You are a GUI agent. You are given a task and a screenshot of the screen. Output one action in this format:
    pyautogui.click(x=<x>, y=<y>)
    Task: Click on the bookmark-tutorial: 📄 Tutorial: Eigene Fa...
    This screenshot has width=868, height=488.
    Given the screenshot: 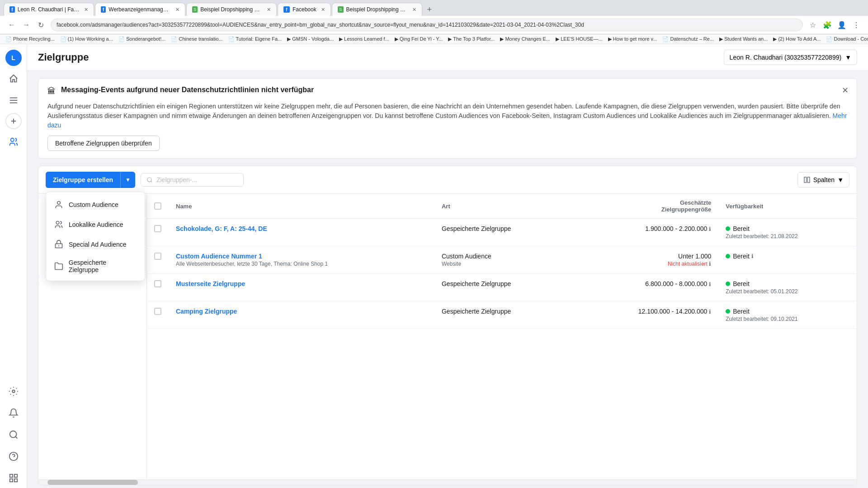 What is the action you would take?
    pyautogui.click(x=255, y=39)
    